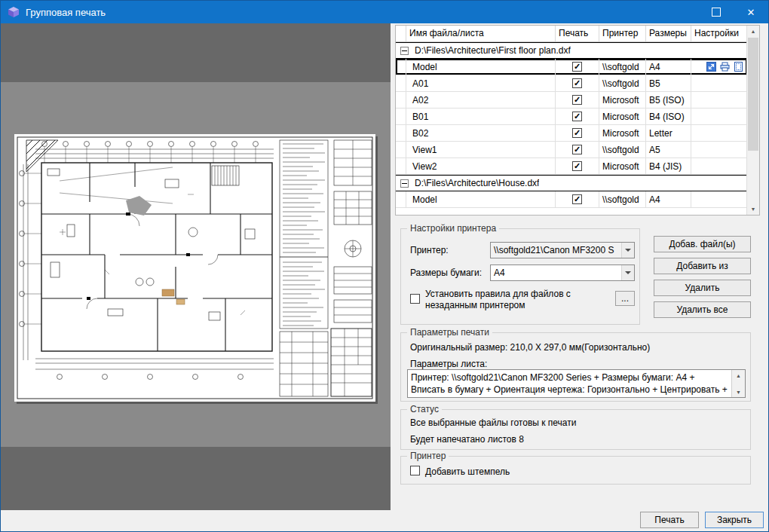 The height and width of the screenshot is (532, 769). What do you see at coordinates (578, 33) in the screenshot?
I see `column-header: Печать` at bounding box center [578, 33].